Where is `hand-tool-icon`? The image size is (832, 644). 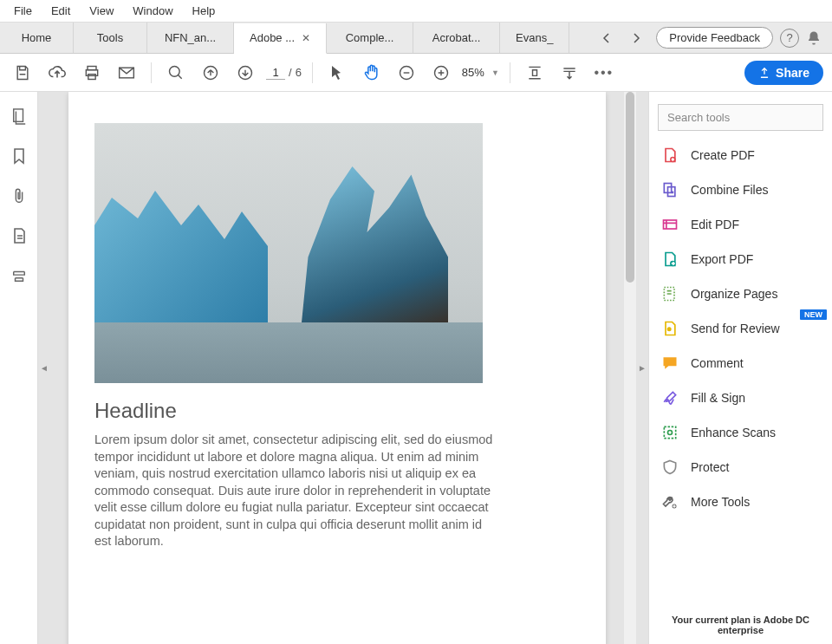
hand-tool-icon is located at coordinates (372, 73).